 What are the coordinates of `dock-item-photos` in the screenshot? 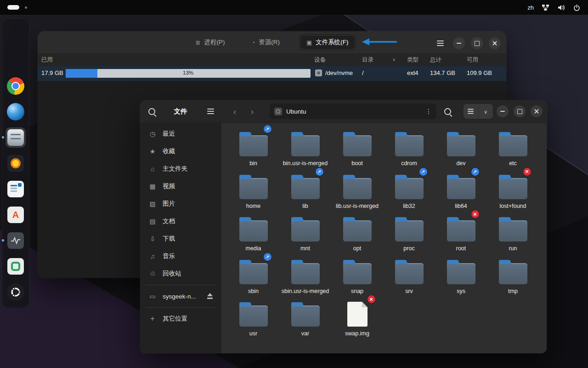 It's located at (16, 163).